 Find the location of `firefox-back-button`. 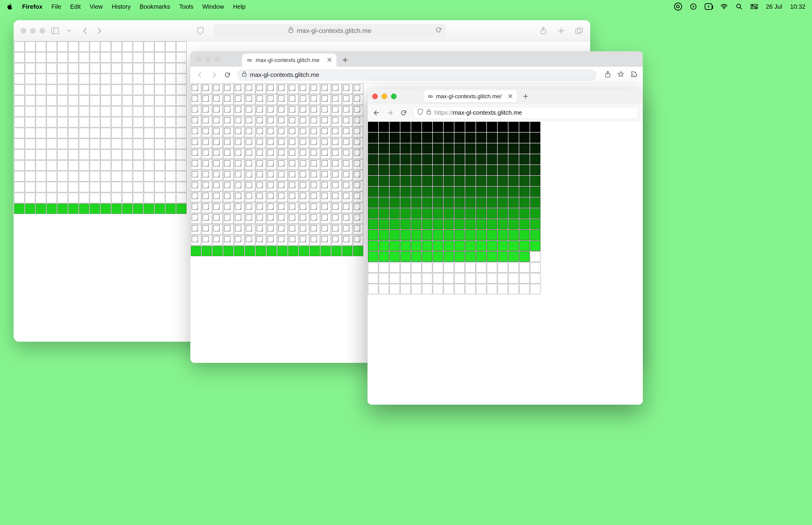

firefox-back-button is located at coordinates (376, 112).